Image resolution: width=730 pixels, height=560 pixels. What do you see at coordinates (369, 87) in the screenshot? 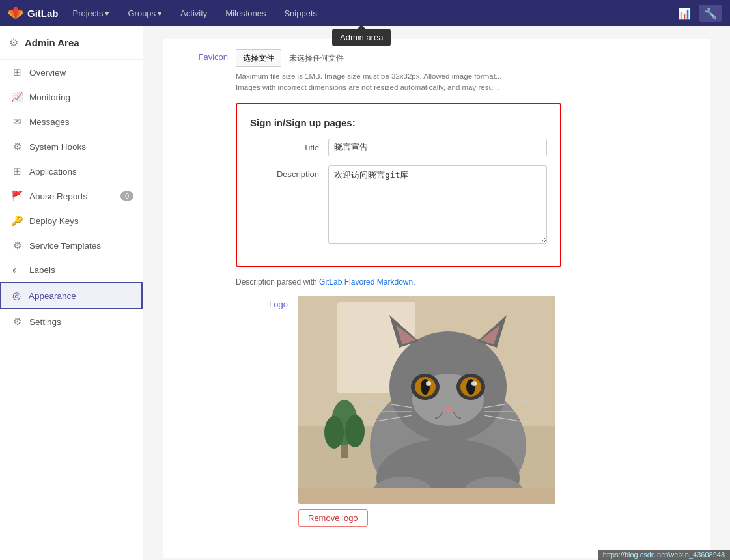
I see `favicon-note-2: Images with incorrect dimensions are not…` at bounding box center [369, 87].